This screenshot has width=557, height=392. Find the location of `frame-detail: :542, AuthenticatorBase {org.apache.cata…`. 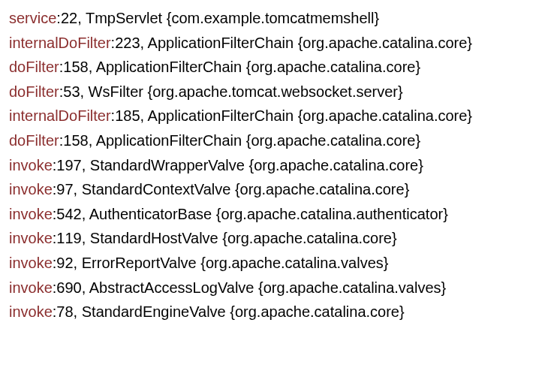

frame-detail: :542, AuthenticatorBase {org.apache.cata… is located at coordinates (251, 214).